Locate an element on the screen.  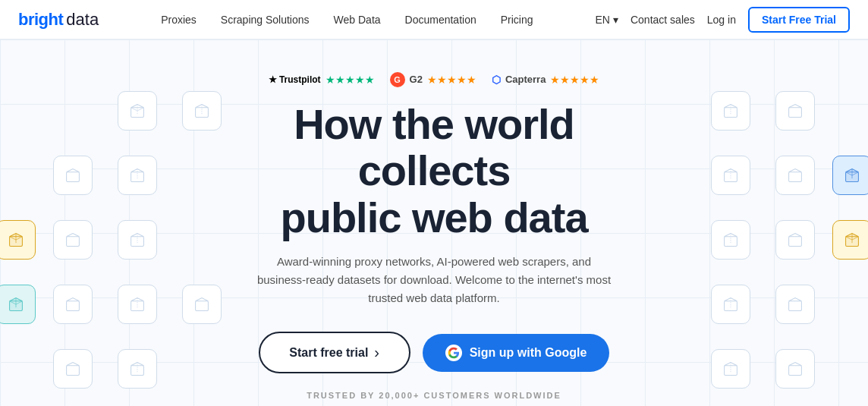
g2-label: G2 is located at coordinates (416, 79).